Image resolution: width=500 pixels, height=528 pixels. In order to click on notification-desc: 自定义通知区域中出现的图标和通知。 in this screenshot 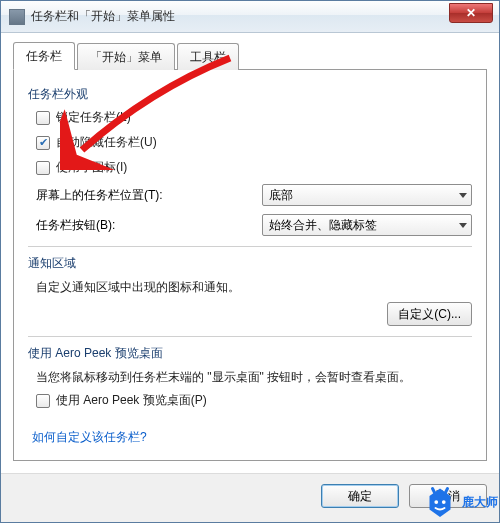, I will do `click(254, 287)`.